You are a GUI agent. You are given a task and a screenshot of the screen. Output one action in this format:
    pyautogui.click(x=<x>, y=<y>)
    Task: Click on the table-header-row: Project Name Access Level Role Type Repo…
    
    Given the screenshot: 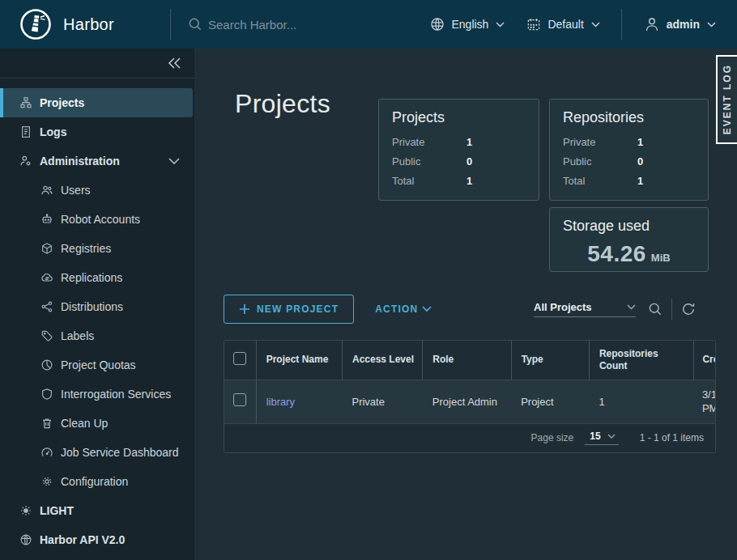 What is the action you would take?
    pyautogui.click(x=470, y=360)
    